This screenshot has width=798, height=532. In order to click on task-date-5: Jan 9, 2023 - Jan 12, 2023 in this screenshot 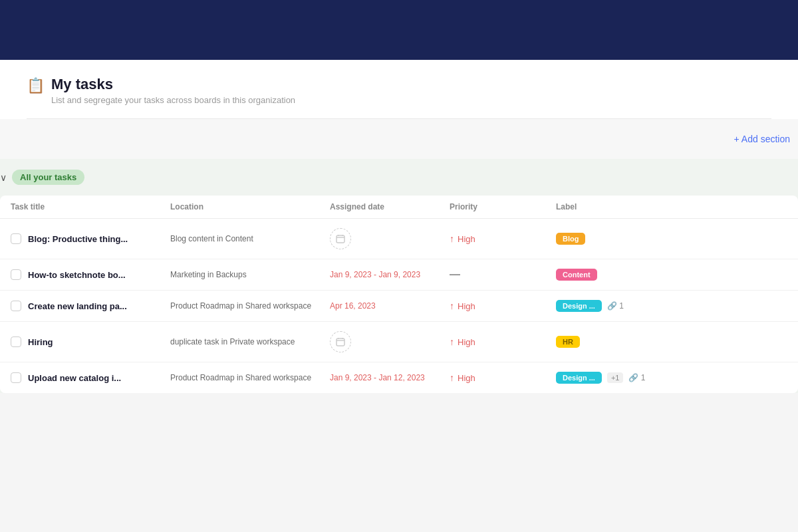, I will do `click(390, 378)`.